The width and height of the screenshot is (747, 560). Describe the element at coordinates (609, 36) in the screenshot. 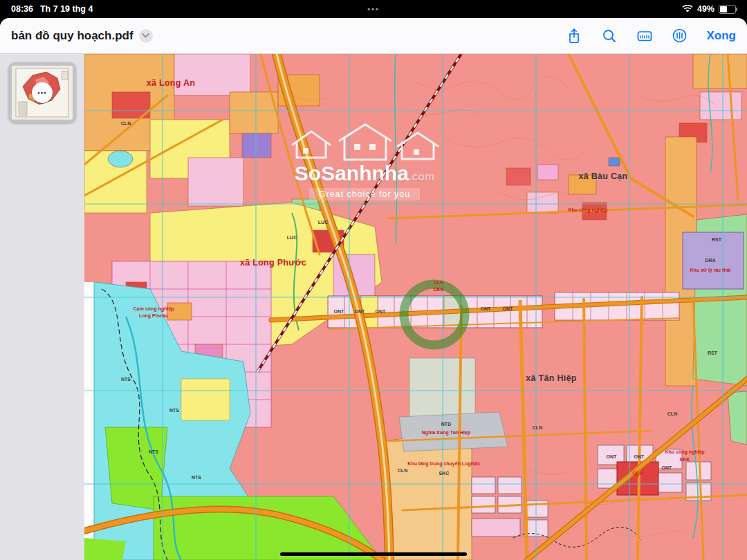

I see `search-button` at that location.